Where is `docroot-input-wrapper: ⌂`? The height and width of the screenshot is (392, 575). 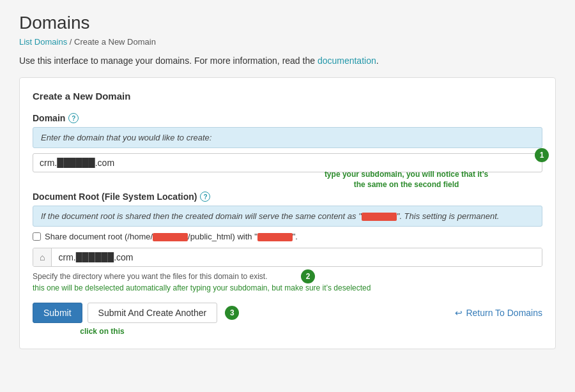 docroot-input-wrapper: ⌂ is located at coordinates (288, 257).